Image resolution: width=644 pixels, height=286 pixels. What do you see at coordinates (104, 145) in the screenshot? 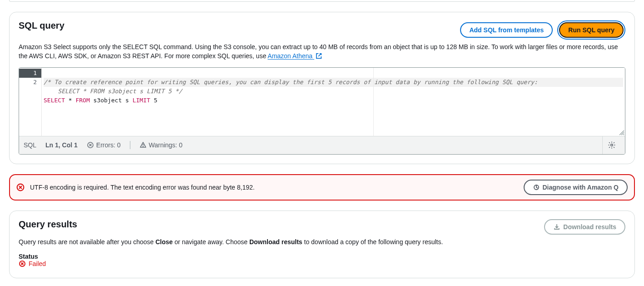
I see `editor-errors-group: Errors: 0` at bounding box center [104, 145].